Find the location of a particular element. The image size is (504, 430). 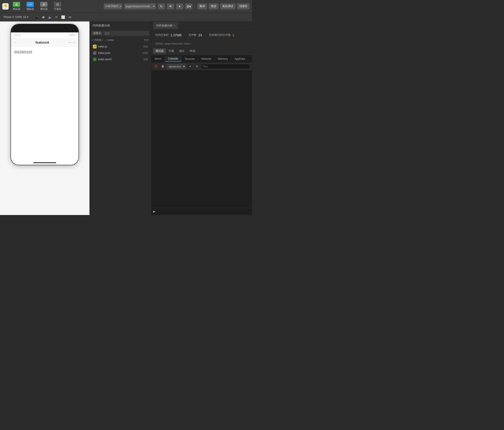

device-zoom: 100% is located at coordinates (18, 17).